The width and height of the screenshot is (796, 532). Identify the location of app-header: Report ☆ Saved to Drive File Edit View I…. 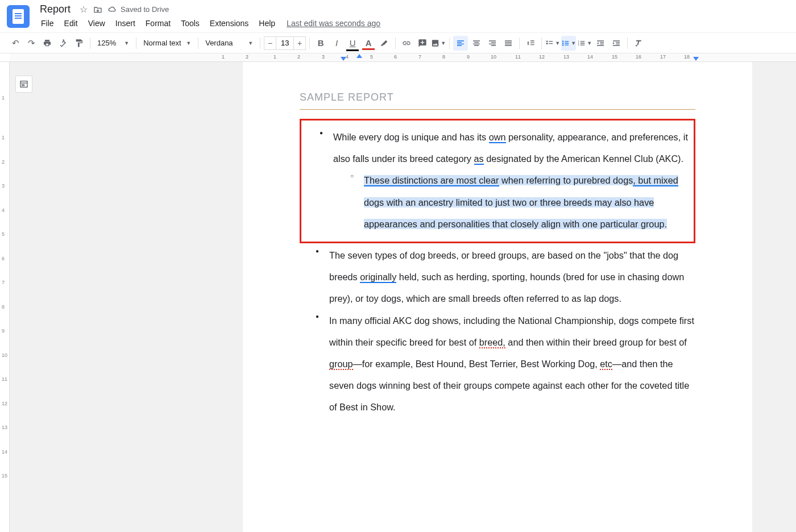
(398, 16).